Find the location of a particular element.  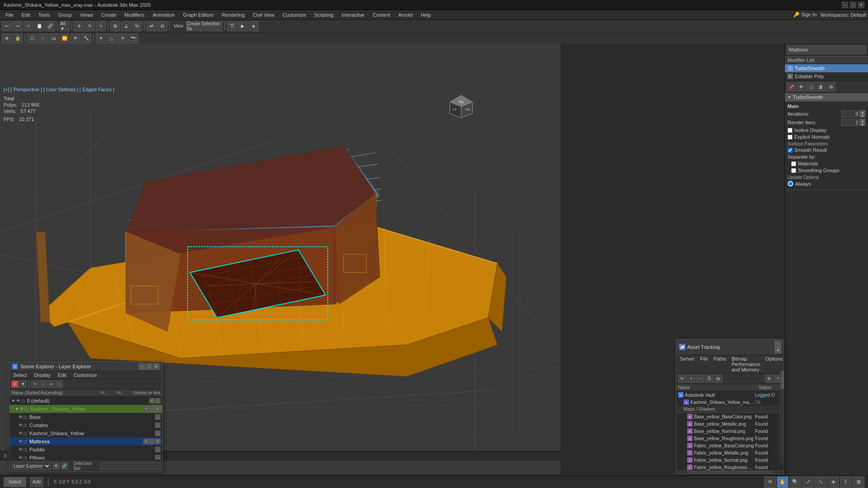

iterations-input is located at coordinates (850, 114).